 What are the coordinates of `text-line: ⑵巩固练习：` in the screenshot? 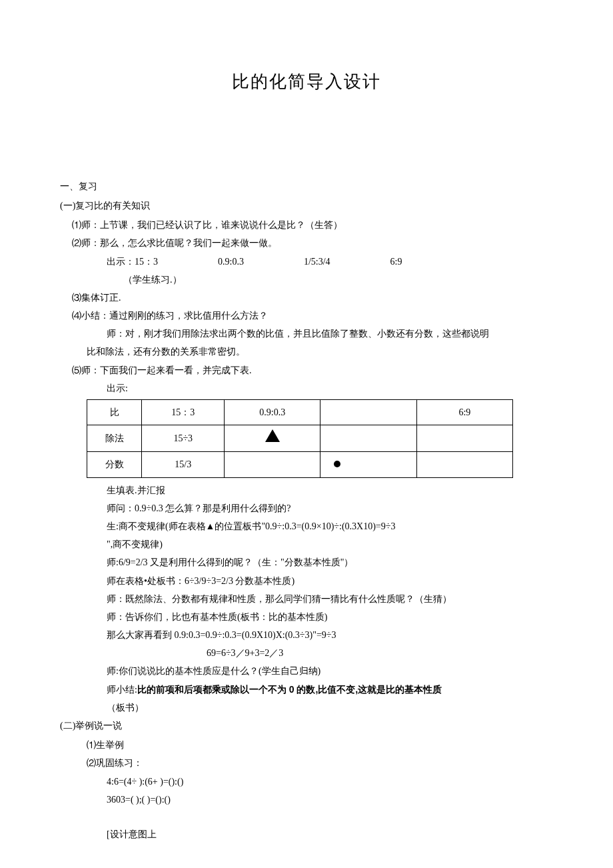 It's located at (320, 763).